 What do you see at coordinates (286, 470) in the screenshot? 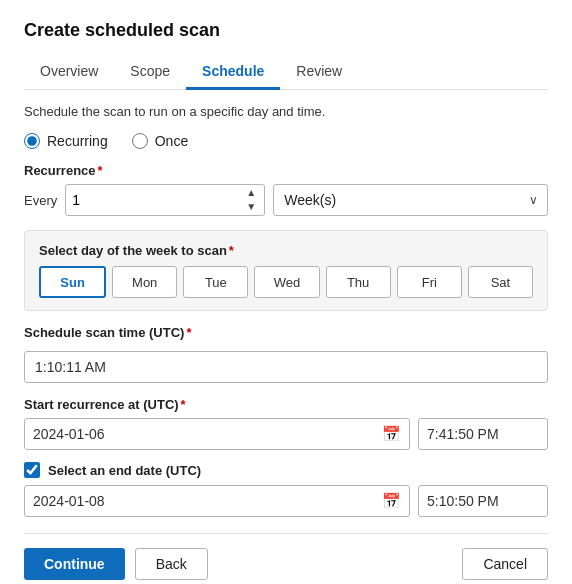
I see `end-date-checkbox-row: Select an end date (UTC)` at bounding box center [286, 470].